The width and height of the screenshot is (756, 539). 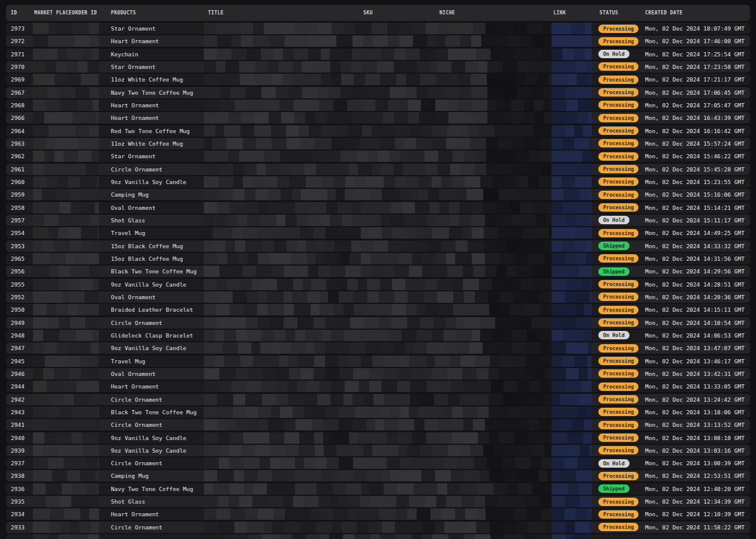 I want to click on table-row: 2956 Black Two Tone Coffee Mug Shipped M…, so click(x=378, y=271).